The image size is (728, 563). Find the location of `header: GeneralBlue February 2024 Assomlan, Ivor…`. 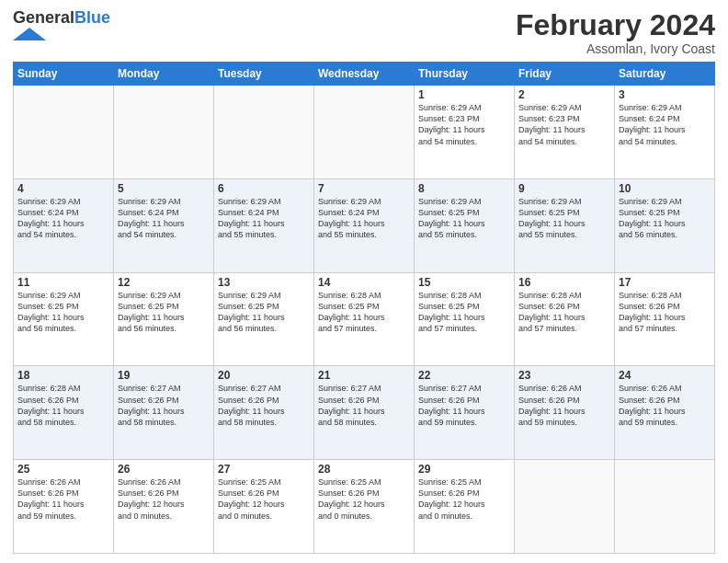

header: GeneralBlue February 2024 Assomlan, Ivor… is located at coordinates (364, 33).